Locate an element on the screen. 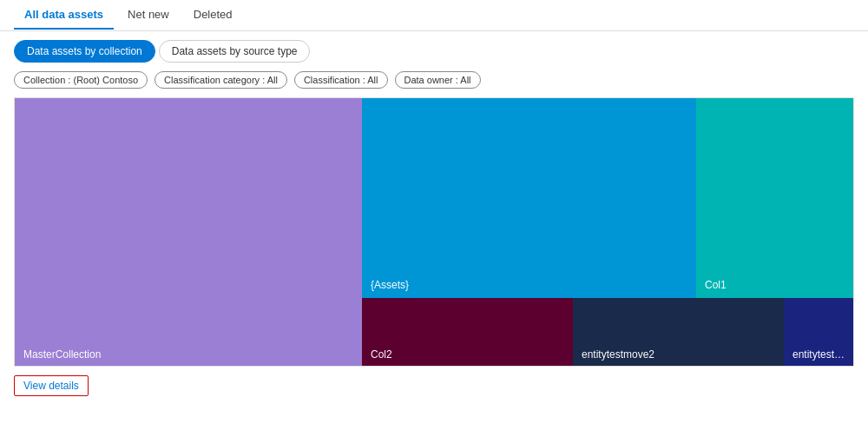 The width and height of the screenshot is (868, 437). tab-net-new: Net new is located at coordinates (148, 16).